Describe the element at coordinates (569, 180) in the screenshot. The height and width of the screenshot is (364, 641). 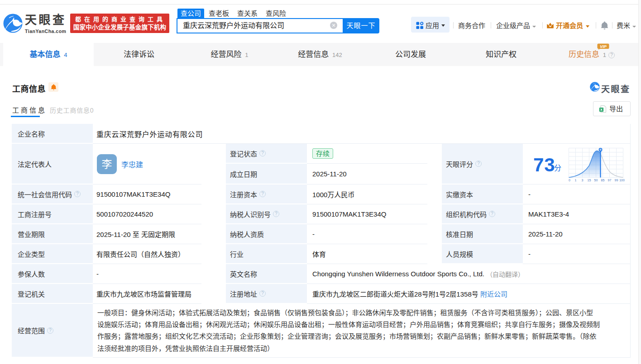
I see `svg-text: 0` at that location.